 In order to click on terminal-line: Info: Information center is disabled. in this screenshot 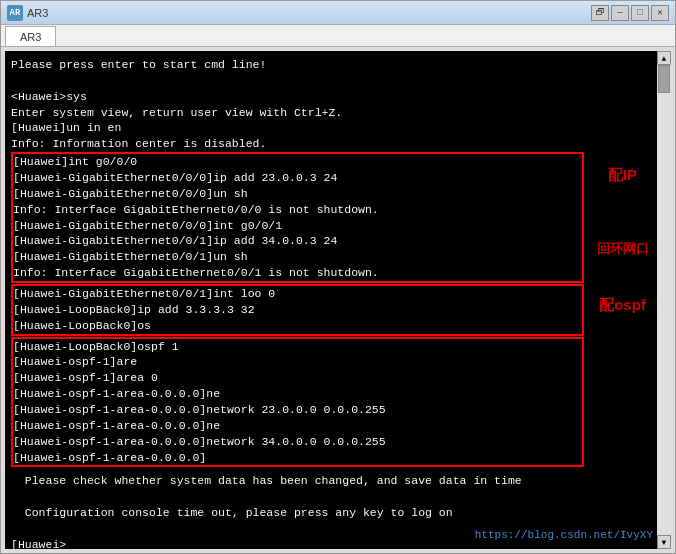, I will do `click(300, 144)`.